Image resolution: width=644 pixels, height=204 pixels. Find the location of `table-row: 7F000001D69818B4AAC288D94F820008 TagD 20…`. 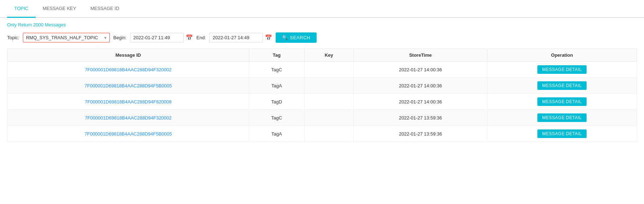

table-row: 7F000001D69818B4AAC288D94F820008 TagD 20… is located at coordinates (322, 102).